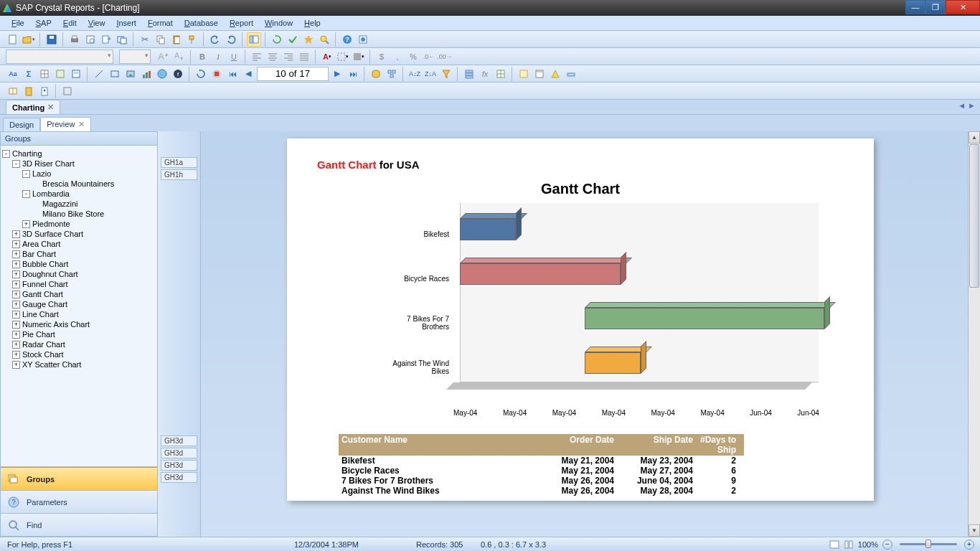 The height and width of the screenshot is (551, 980). I want to click on tab-nav-right: ►, so click(971, 105).